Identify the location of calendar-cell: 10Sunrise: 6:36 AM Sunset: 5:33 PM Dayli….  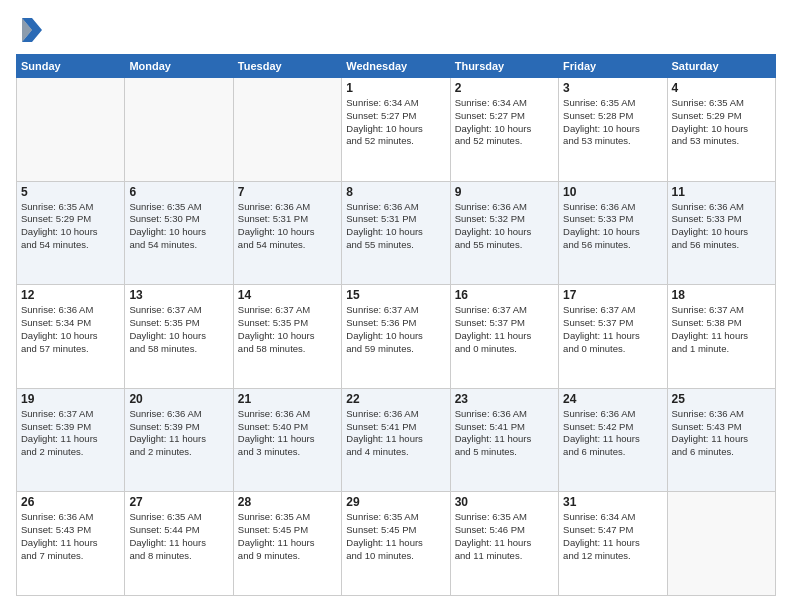
(613, 233).